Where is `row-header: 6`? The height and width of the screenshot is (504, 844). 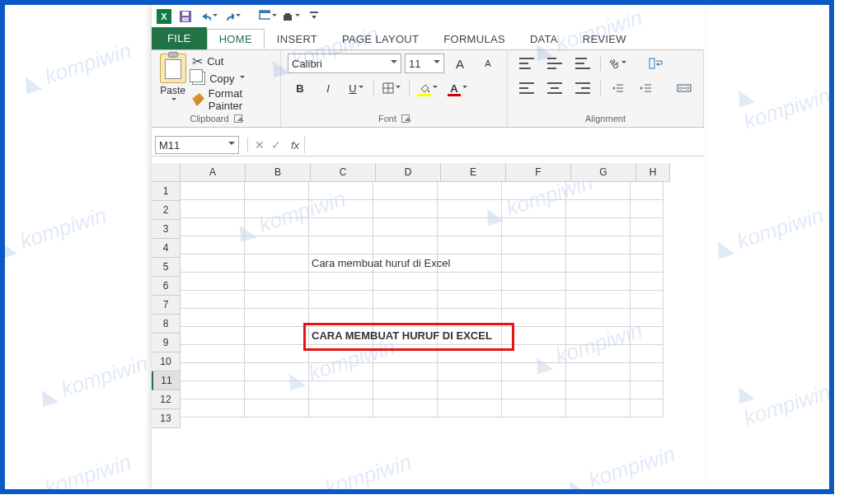 row-header: 6 is located at coordinates (166, 287).